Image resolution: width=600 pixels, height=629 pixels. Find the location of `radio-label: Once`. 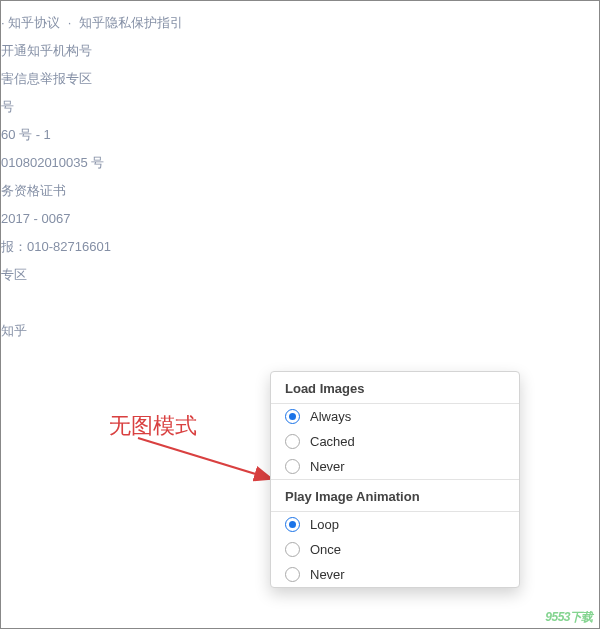

radio-label: Once is located at coordinates (326, 550).